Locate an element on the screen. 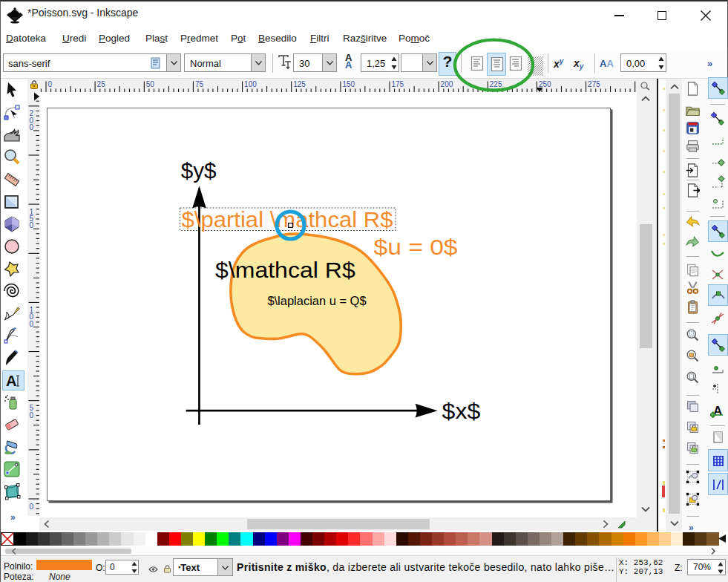  svg-text: 100 is located at coordinates (251, 85).